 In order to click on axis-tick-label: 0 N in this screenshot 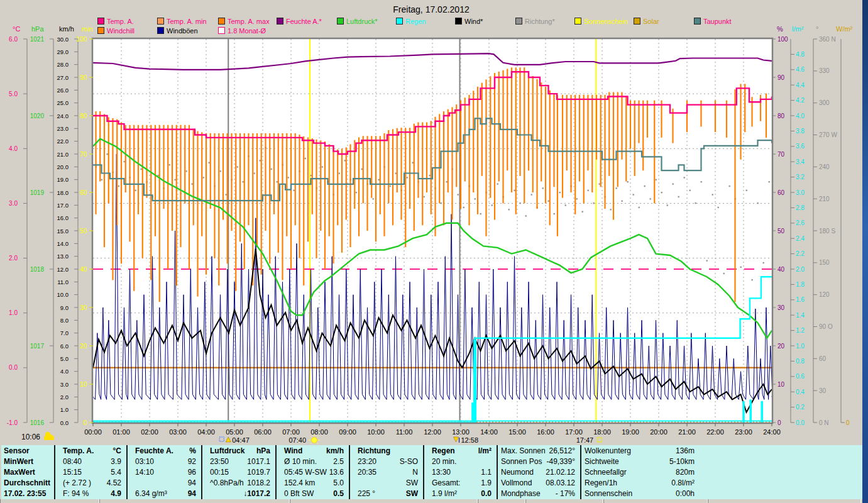, I will do `click(824, 423)`.